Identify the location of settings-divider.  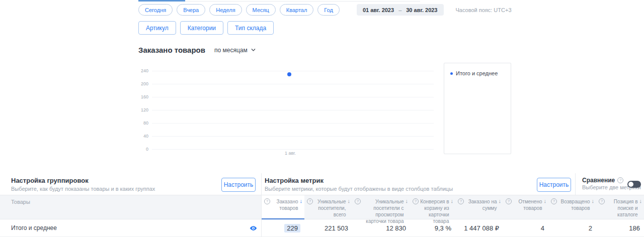
(576, 184).